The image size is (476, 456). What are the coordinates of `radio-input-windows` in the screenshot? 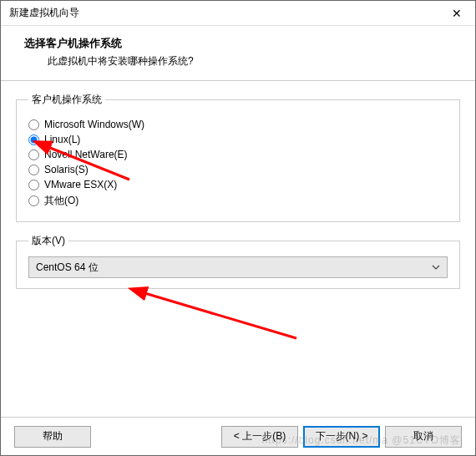 It's located at (33, 125).